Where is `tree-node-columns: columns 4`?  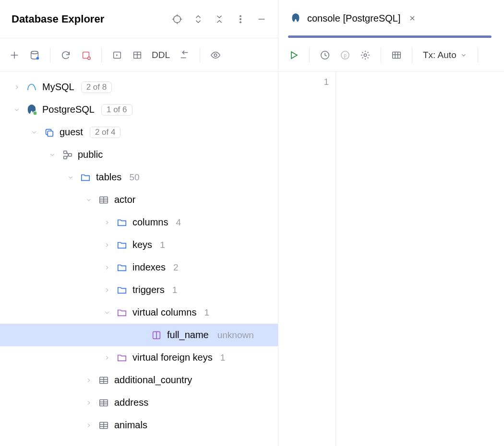 tree-node-columns: columns 4 is located at coordinates (139, 223).